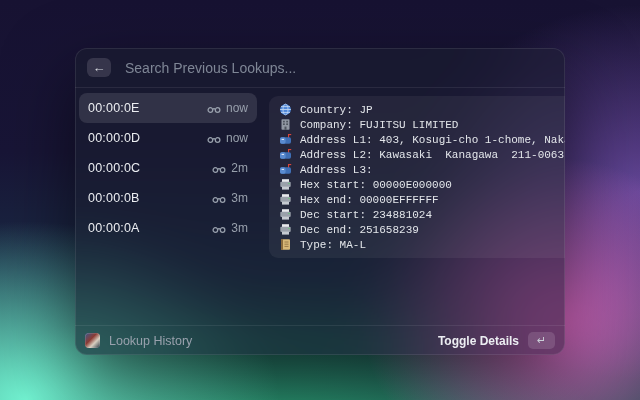 The image size is (640, 400). What do you see at coordinates (478, 341) in the screenshot?
I see `toggle-details-button: Toggle Details` at bounding box center [478, 341].